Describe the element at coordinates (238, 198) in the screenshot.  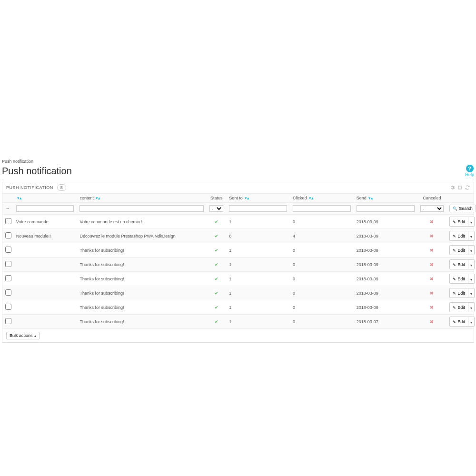
I see `header-row: ▾▴ content ▾▴ Status Sent to ▾▴ Clicked …` at that location.